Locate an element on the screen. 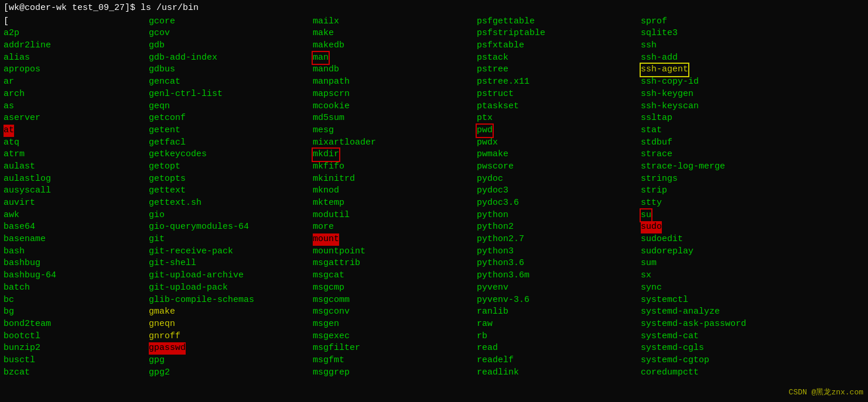 Image resolution: width=868 pixels, height=402 pixels. list-item: systemd-cgls is located at coordinates (737, 349).